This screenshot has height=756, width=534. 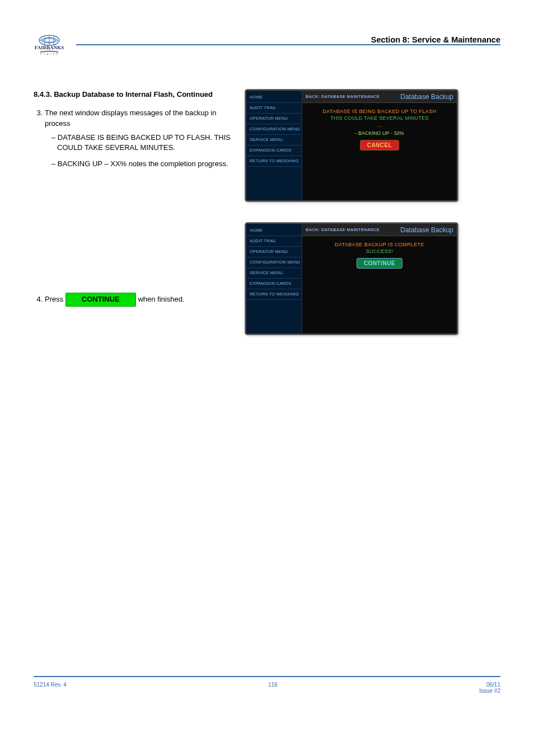 What do you see at coordinates (143, 165) in the screenshot?
I see `step-3-bullet-2: BACKING UP – XX% notes the completion pr…` at bounding box center [143, 165].